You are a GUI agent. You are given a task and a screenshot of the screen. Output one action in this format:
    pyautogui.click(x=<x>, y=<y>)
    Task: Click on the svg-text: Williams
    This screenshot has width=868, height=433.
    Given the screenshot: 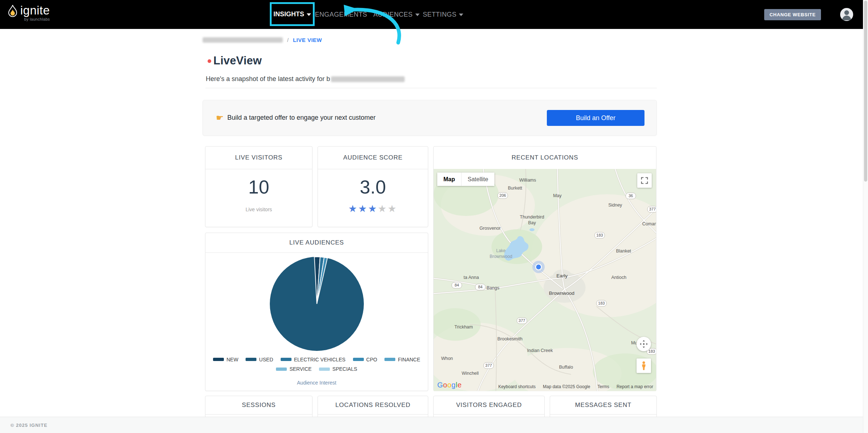 What is the action you would take?
    pyautogui.click(x=528, y=180)
    